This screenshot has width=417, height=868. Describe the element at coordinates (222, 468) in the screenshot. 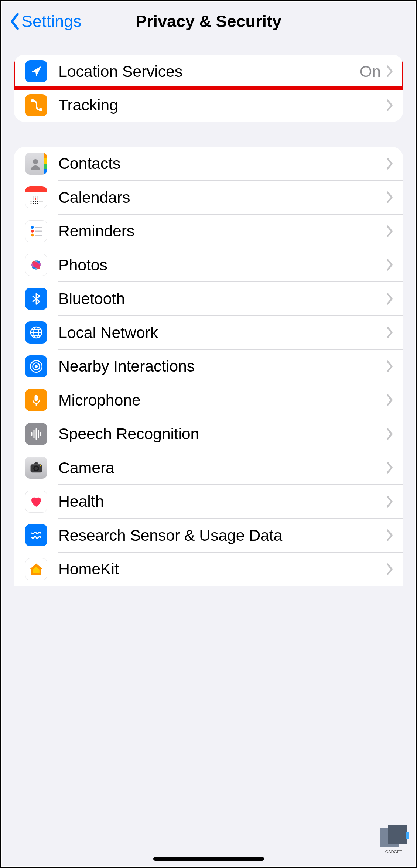

I see `row-label: Camera` at that location.